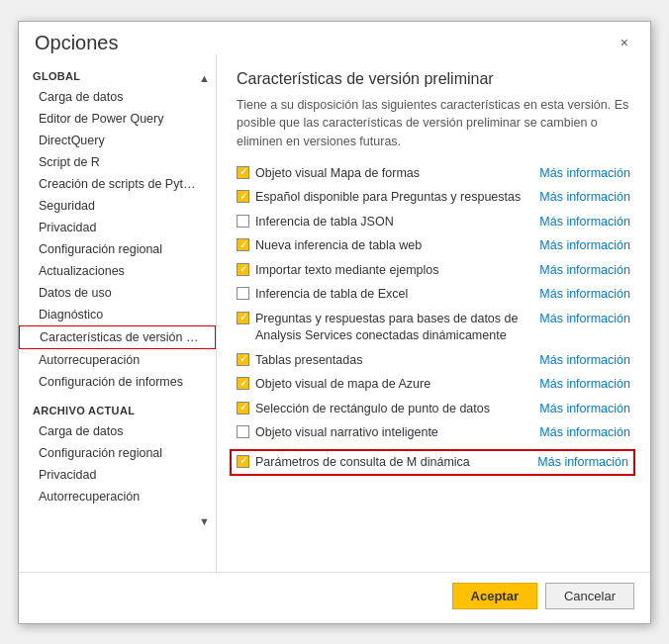  Describe the element at coordinates (433, 223) in the screenshot. I see `feature-item-2: Inferencia de tabla JSONMás información` at that location.